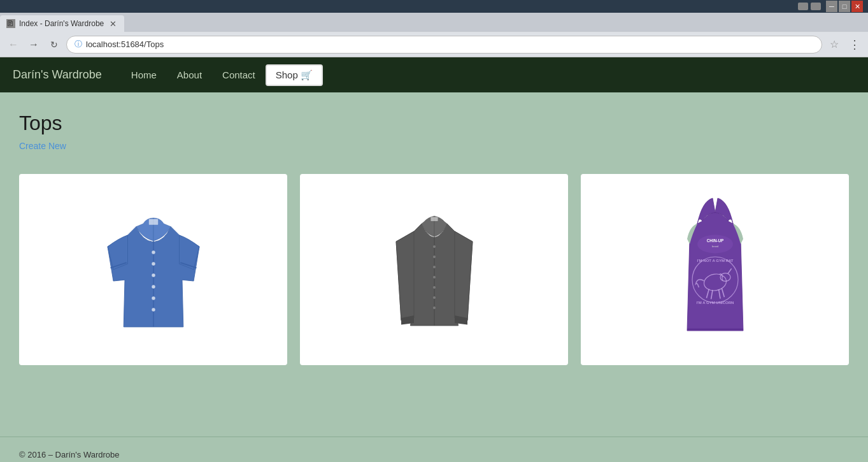  I want to click on window-controls: ─ □ ✕, so click(844, 6).